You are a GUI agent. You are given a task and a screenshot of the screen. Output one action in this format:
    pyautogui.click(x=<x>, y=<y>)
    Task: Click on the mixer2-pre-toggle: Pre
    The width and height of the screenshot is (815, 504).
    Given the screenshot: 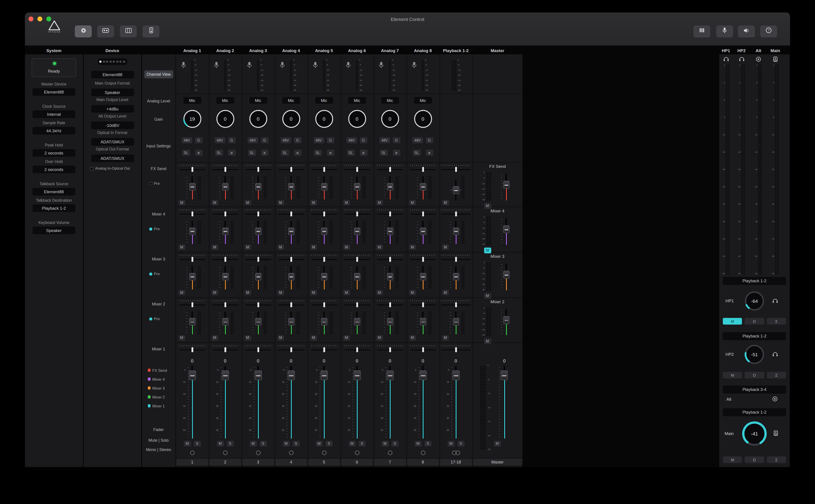 What is the action you would take?
    pyautogui.click(x=154, y=319)
    